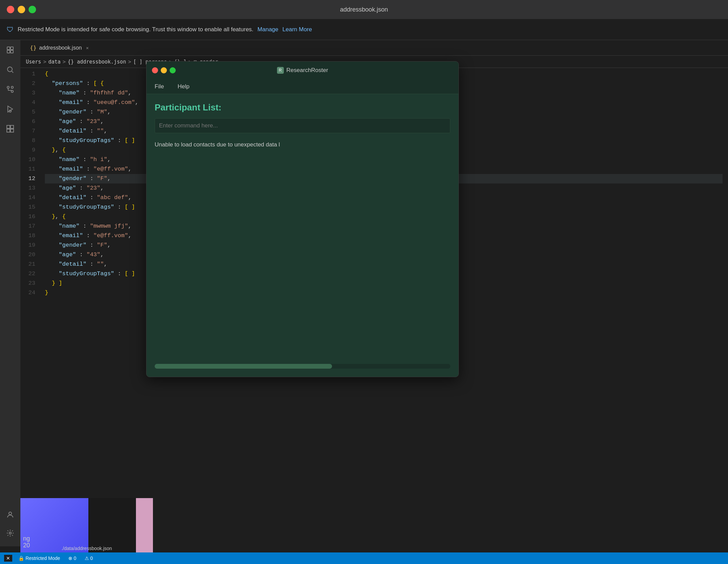  I want to click on rr-close-button, so click(155, 70).